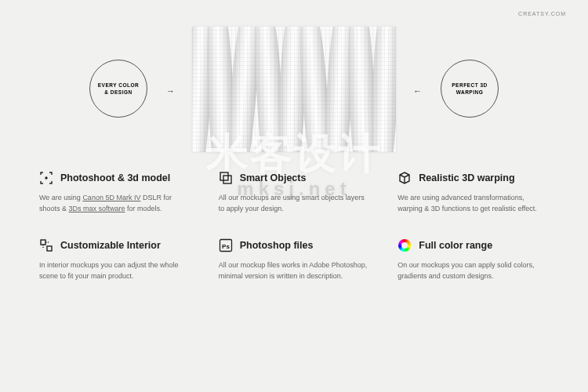  Describe the element at coordinates (118, 89) in the screenshot. I see `every-color-label: EVERY COLOR & DESIGN` at that location.